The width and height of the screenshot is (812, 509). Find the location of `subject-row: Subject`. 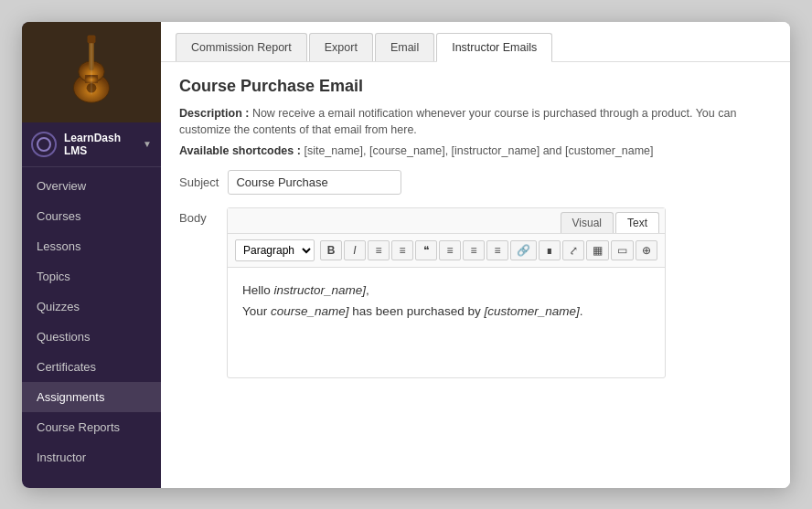

subject-row: Subject is located at coordinates (475, 183).